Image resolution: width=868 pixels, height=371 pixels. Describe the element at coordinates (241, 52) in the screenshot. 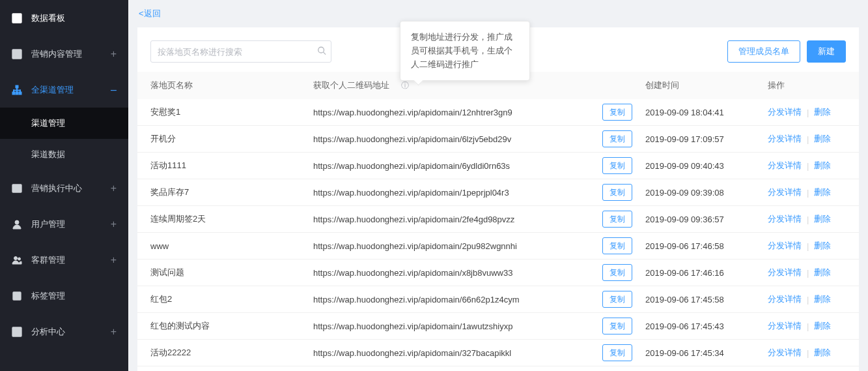

I see `search-input` at that location.